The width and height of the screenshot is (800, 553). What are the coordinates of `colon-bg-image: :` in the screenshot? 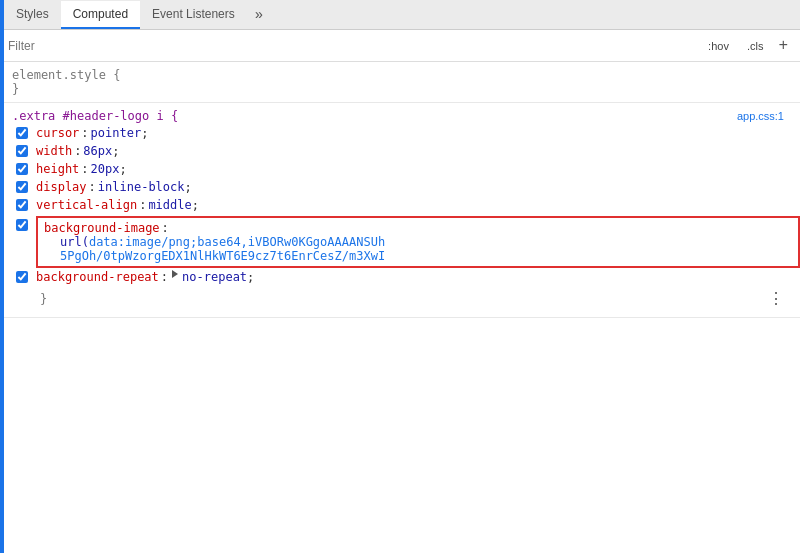 It's located at (166, 228).